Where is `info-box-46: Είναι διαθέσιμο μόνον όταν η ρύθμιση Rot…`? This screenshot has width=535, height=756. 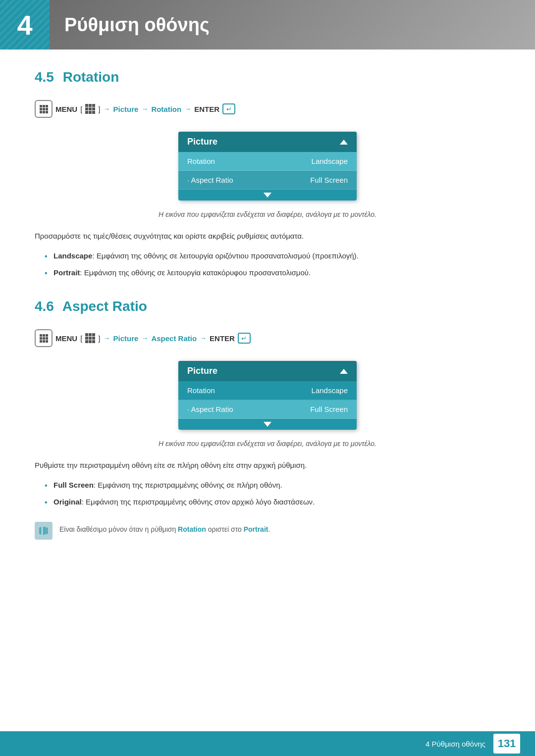 info-box-46: Είναι διαθέσιμο μόνον όταν η ρύθμιση Rot… is located at coordinates (268, 531).